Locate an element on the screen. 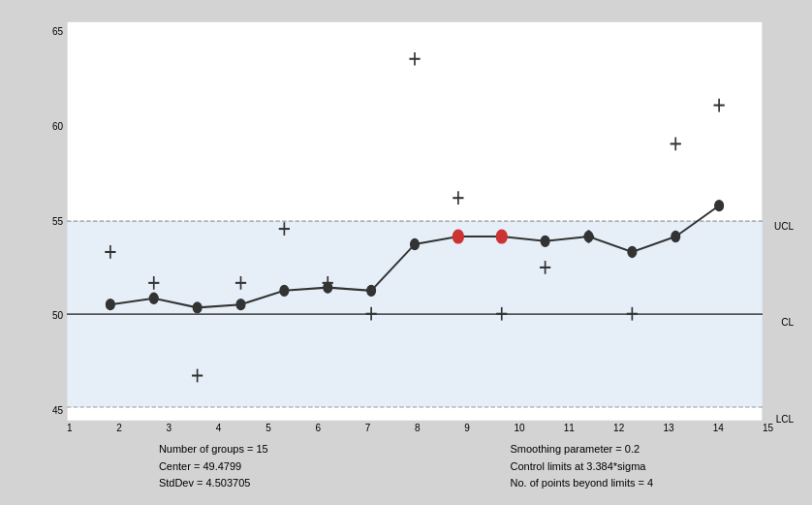 Image resolution: width=812 pixels, height=505 pixels. y-tick: 60 is located at coordinates (60, 126).